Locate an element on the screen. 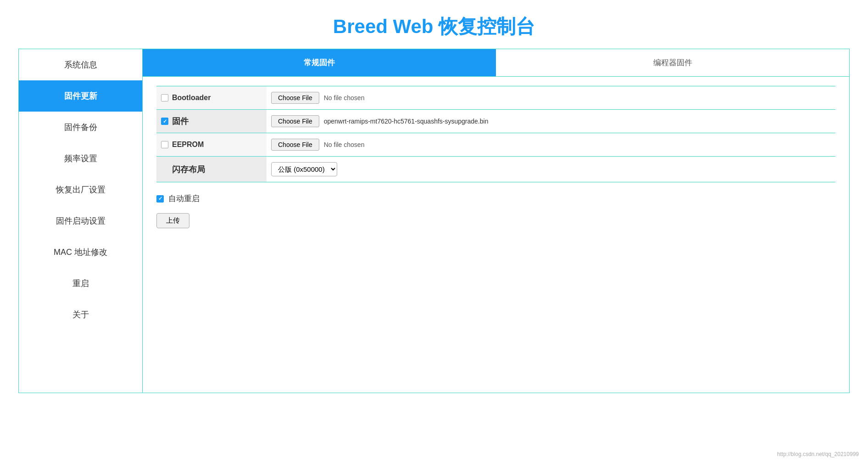 This screenshot has height=462, width=868. footer-note: http://blog.csdn.net/qq_20210999 is located at coordinates (818, 454).